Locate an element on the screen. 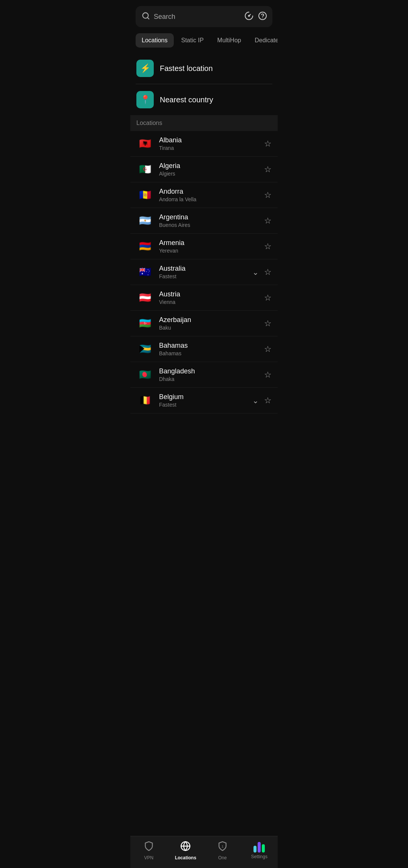  svg-text: 1 is located at coordinates (222, 846).